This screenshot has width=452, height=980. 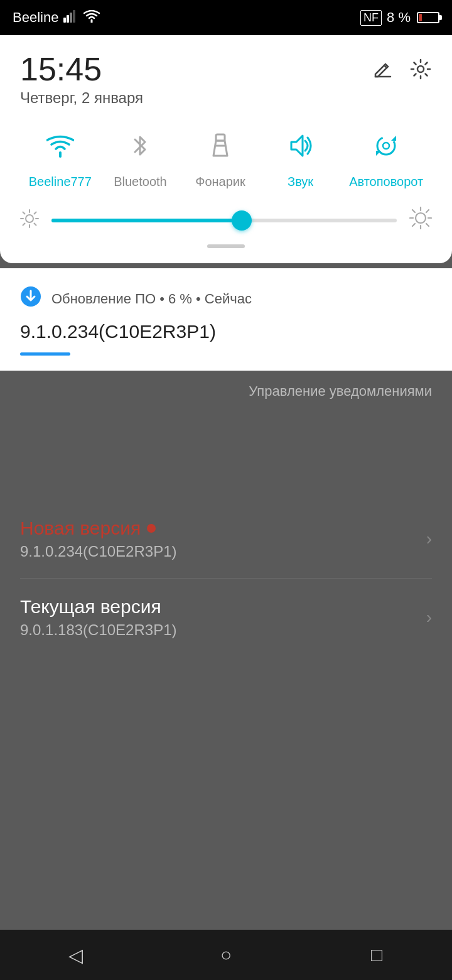 I want to click on notification-card-update: Обновление ПО • 6 % • Сейчас 9.1.0.234(C…, so click(x=226, y=319).